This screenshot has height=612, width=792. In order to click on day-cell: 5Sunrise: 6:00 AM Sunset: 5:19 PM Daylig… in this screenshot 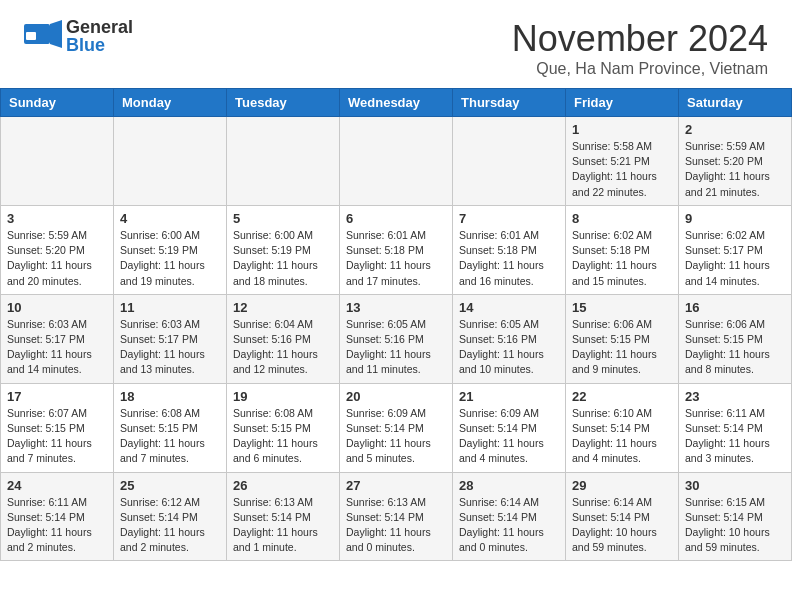, I will do `click(284, 250)`.